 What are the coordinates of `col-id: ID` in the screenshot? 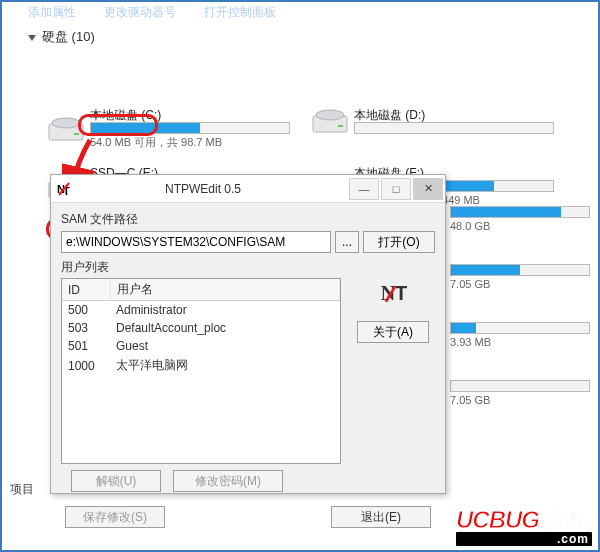 It's located at (86, 290).